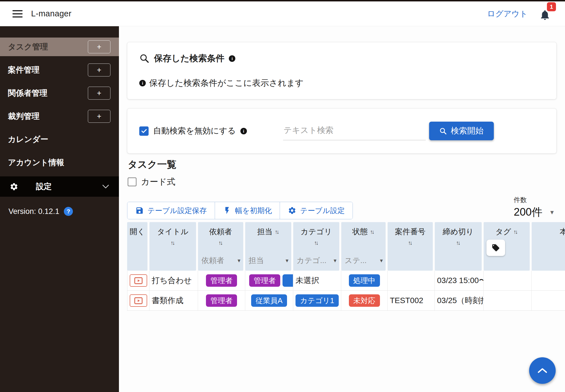  What do you see at coordinates (407, 301) in the screenshot?
I see `case-number: TEST002` at bounding box center [407, 301].